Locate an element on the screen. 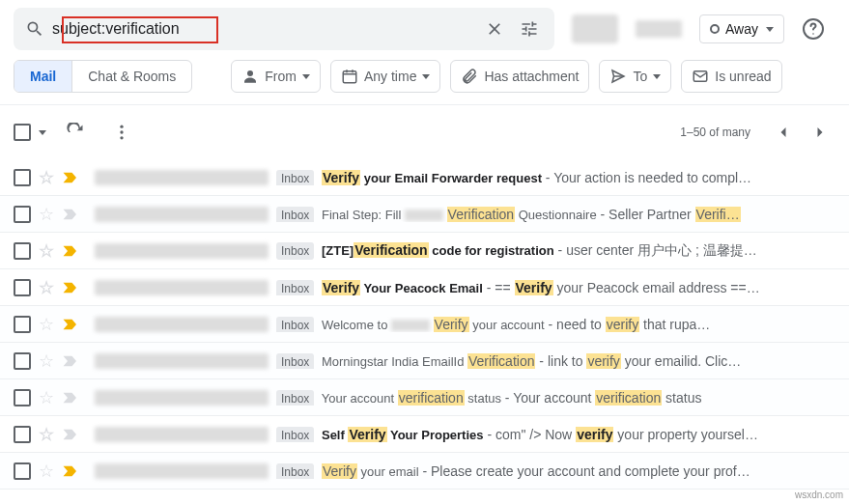  mail-icon is located at coordinates (700, 76).